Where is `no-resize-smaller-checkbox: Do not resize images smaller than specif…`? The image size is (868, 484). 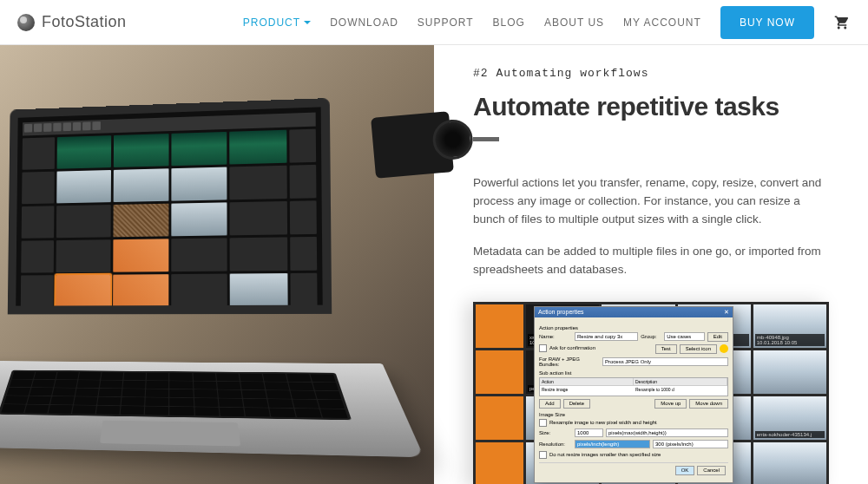 no-resize-smaller-checkbox: Do not resize images smaller than specif… is located at coordinates (634, 455).